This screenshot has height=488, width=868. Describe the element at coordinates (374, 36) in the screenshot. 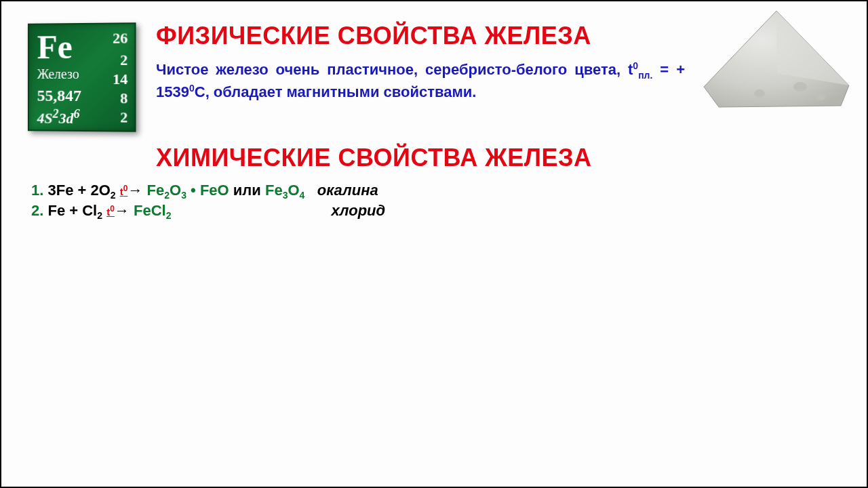

I see `heading-physical: ФИЗИЧЕСКИЕ СВОЙСТВА ЖЕЛЕЗА` at that location.